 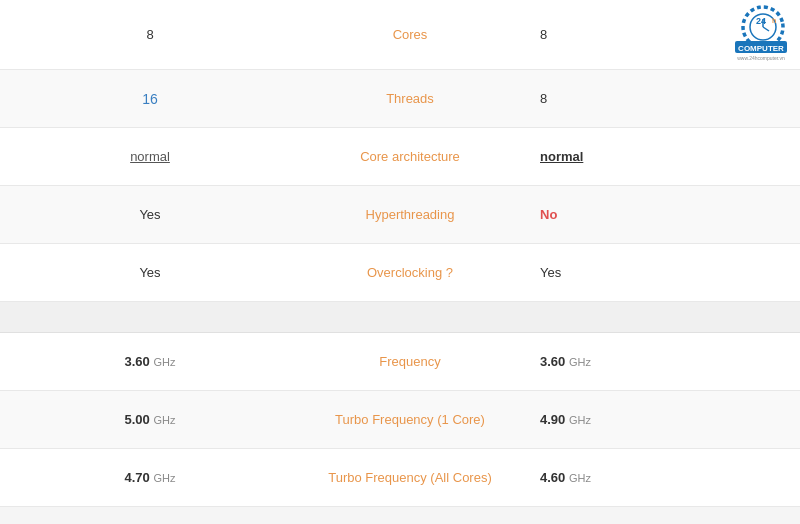 I want to click on overclocking-right-val: Yes, so click(x=550, y=272).